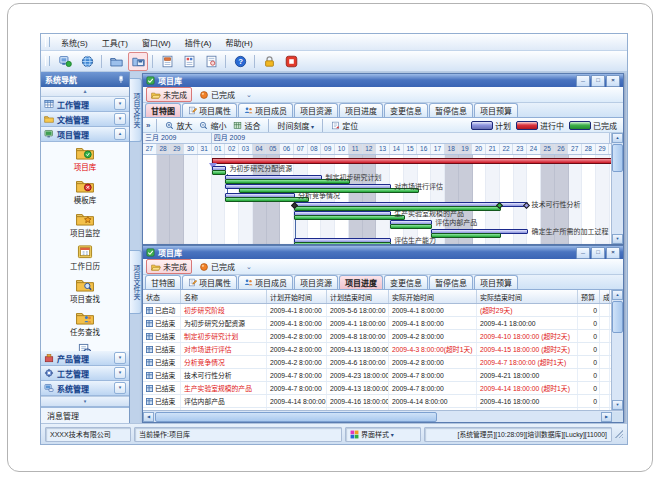  Describe the element at coordinates (65, 62) in the screenshot. I see `toolbar-button-monitor-sync` at that location.